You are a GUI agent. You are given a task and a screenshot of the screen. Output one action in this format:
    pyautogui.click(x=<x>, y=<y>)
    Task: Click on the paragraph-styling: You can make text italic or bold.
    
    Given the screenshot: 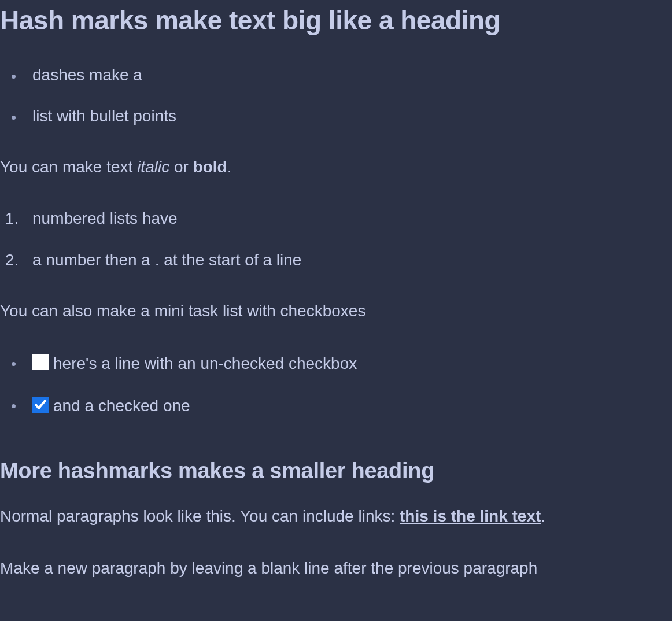 What is the action you would take?
    pyautogui.click(x=336, y=167)
    